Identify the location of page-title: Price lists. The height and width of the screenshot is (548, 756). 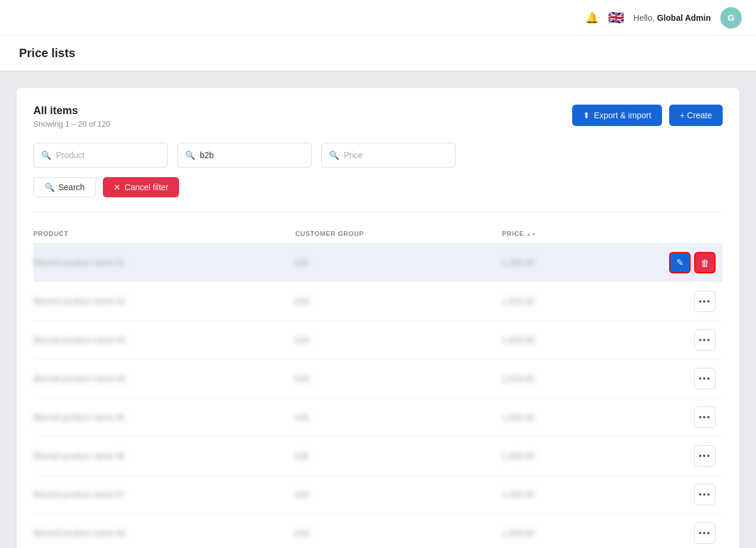
(378, 53).